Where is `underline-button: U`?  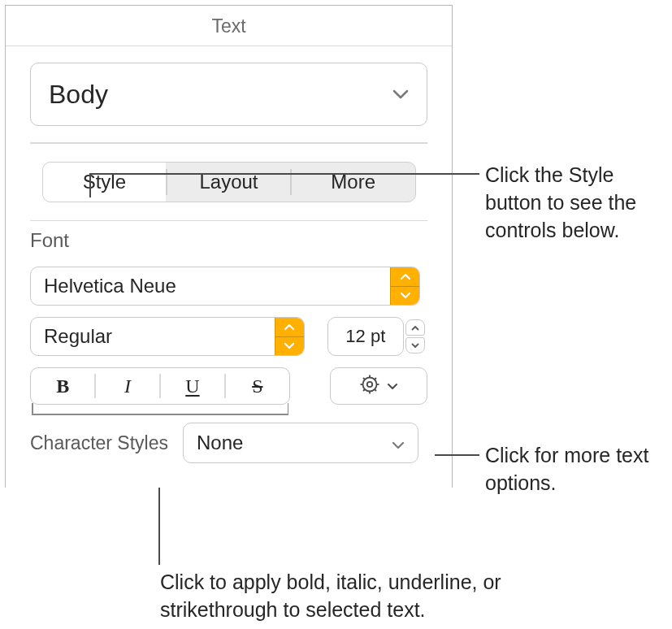
underline-button: U is located at coordinates (193, 386).